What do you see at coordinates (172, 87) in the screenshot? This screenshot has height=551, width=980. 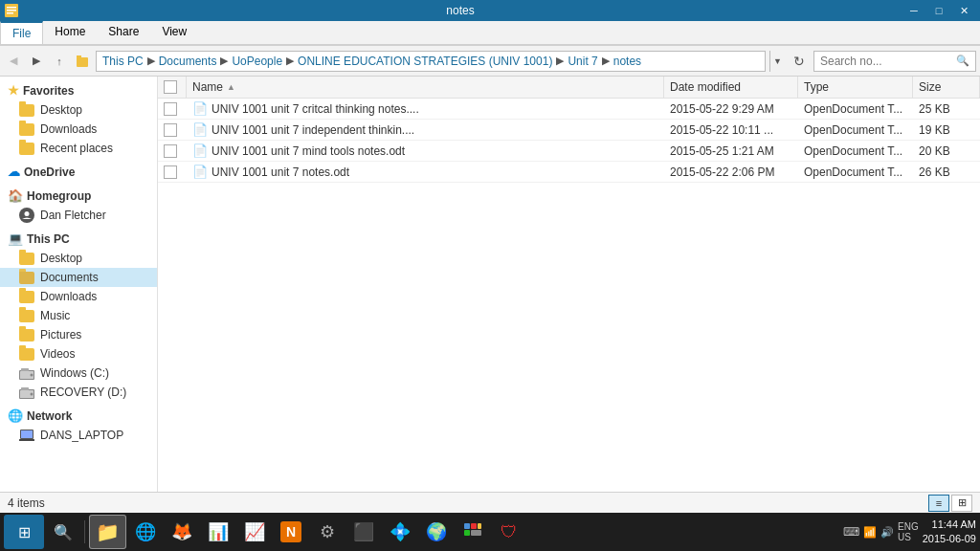 I see `col-checkbox` at bounding box center [172, 87].